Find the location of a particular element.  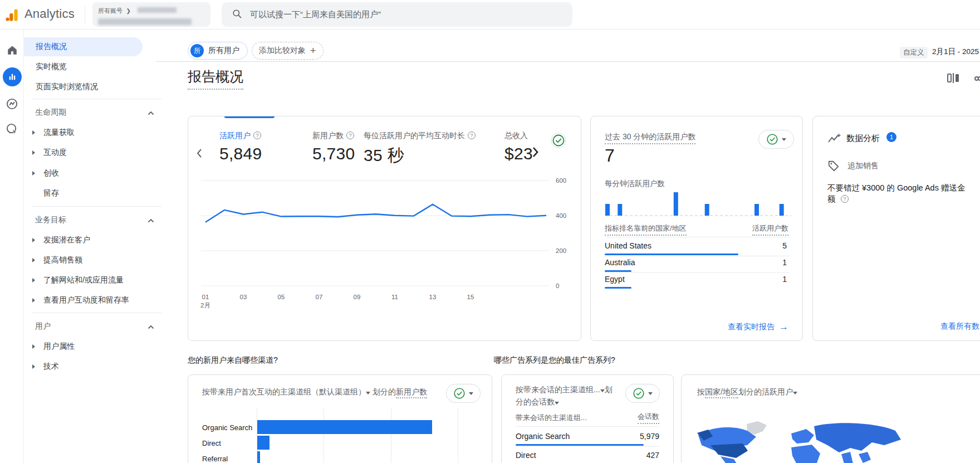

realtime-country-name: Australia is located at coordinates (620, 262).